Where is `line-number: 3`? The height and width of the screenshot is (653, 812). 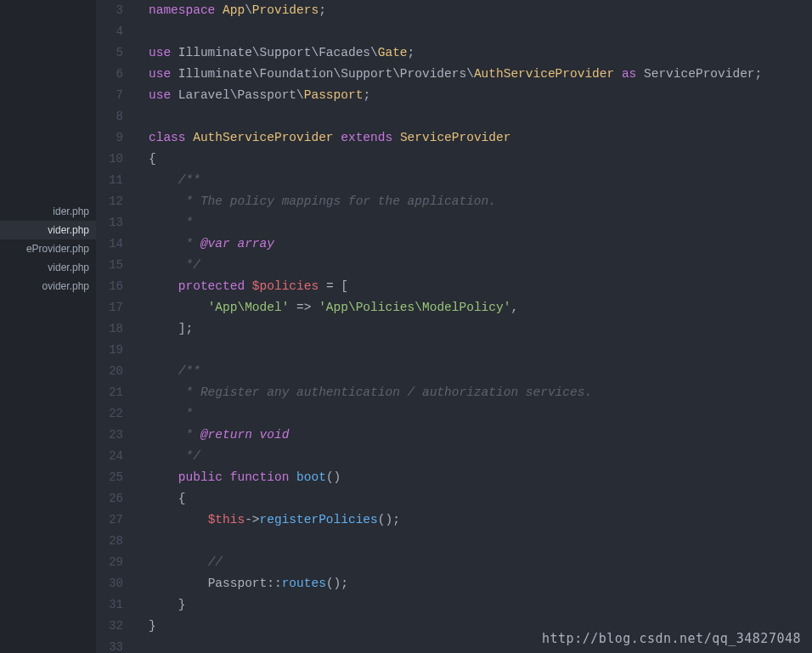 line-number: 3 is located at coordinates (116, 10).